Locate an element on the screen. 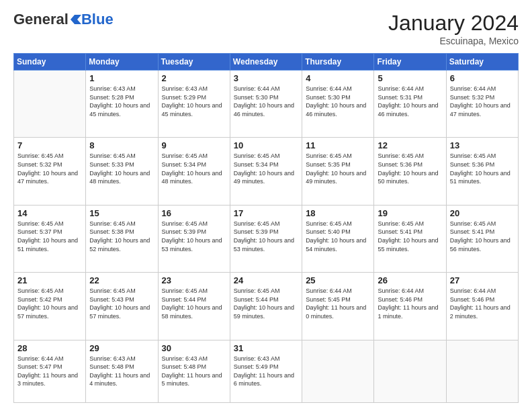 The height and width of the screenshot is (411, 532). calendar-cell: 24Sunrise: 6:45 AM Sunset: 5:44 PM Dayli… is located at coordinates (266, 306).